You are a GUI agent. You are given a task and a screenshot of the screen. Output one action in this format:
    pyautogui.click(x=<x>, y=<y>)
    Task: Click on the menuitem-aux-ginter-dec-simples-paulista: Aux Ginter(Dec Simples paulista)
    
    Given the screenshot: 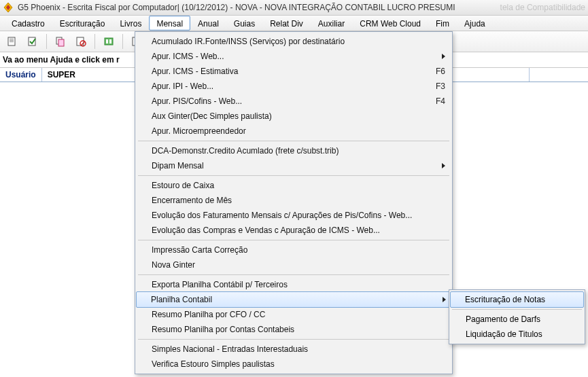 What is the action you would take?
    pyautogui.click(x=294, y=116)
    